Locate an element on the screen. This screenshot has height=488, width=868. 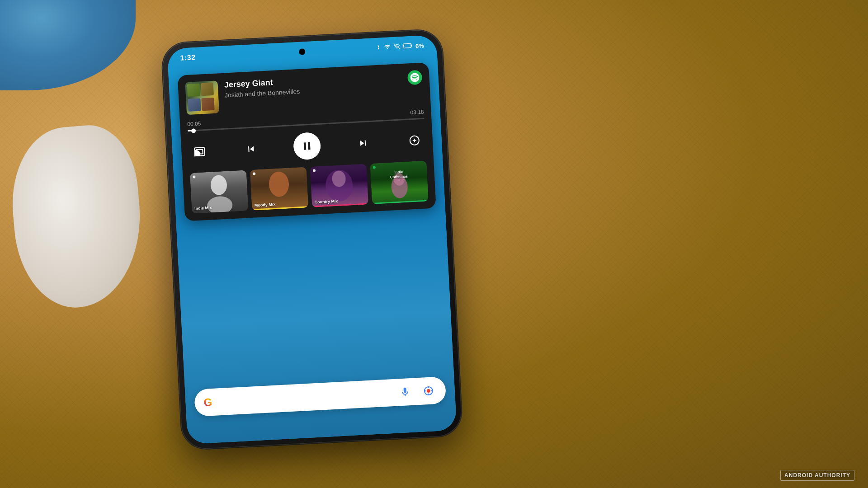
pause-button is located at coordinates (307, 146).